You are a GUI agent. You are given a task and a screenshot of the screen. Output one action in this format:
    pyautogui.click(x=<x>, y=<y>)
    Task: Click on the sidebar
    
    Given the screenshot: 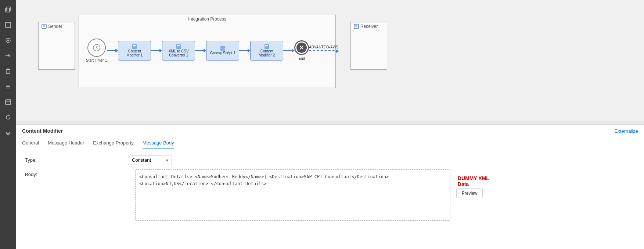 What is the action you would take?
    pyautogui.click(x=8, y=125)
    